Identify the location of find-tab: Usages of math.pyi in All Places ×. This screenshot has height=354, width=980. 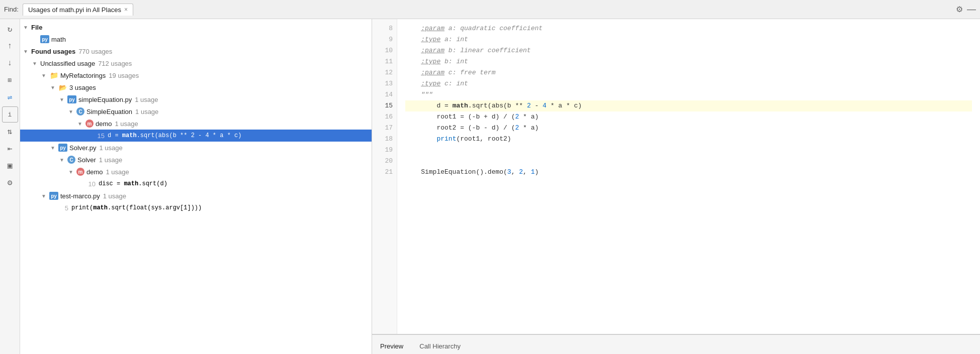
(78, 10).